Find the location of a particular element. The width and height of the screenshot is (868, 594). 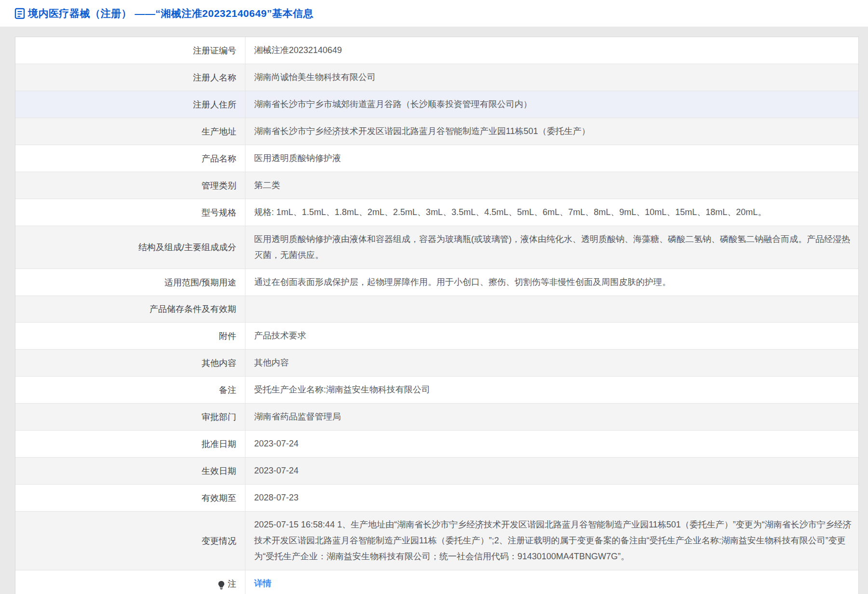

row-label-text: 审批部门 is located at coordinates (219, 417).